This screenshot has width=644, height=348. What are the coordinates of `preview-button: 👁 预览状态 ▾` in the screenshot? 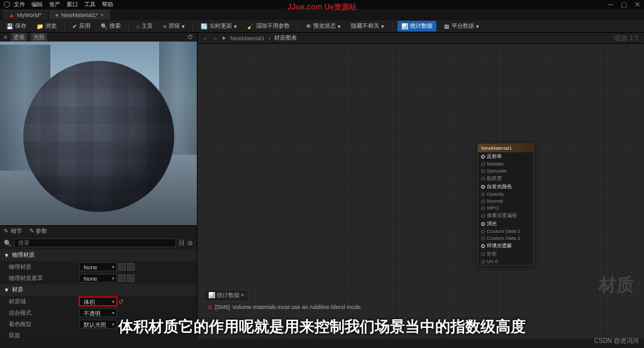 It's located at (323, 26).